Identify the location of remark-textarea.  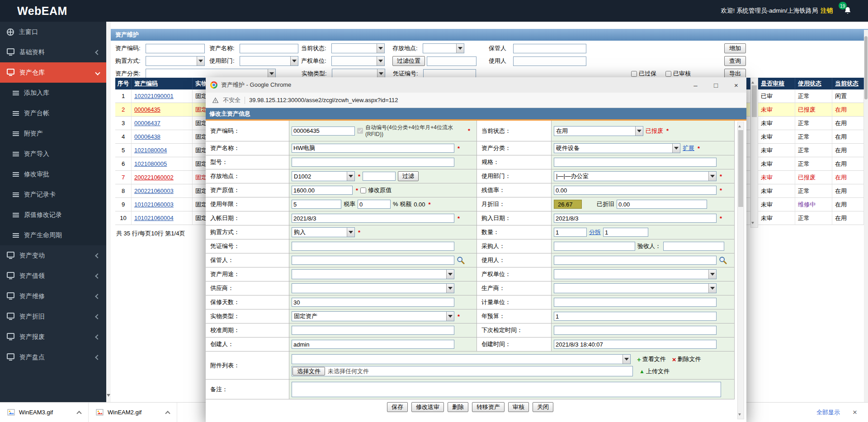
(506, 389).